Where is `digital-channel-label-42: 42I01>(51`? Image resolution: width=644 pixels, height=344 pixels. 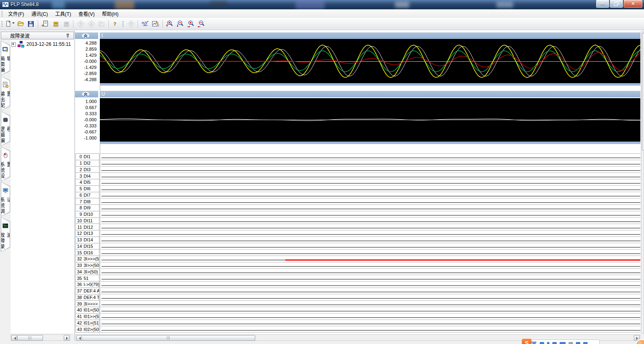 digital-channel-label-42: 42I01>(51 is located at coordinates (88, 323).